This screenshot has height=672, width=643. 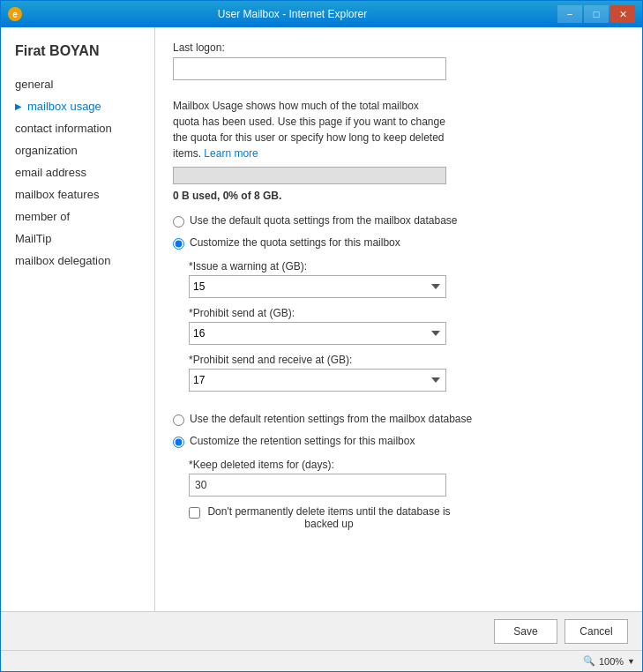 I want to click on sidebar-label-contact-information: contact information, so click(x=64, y=129).